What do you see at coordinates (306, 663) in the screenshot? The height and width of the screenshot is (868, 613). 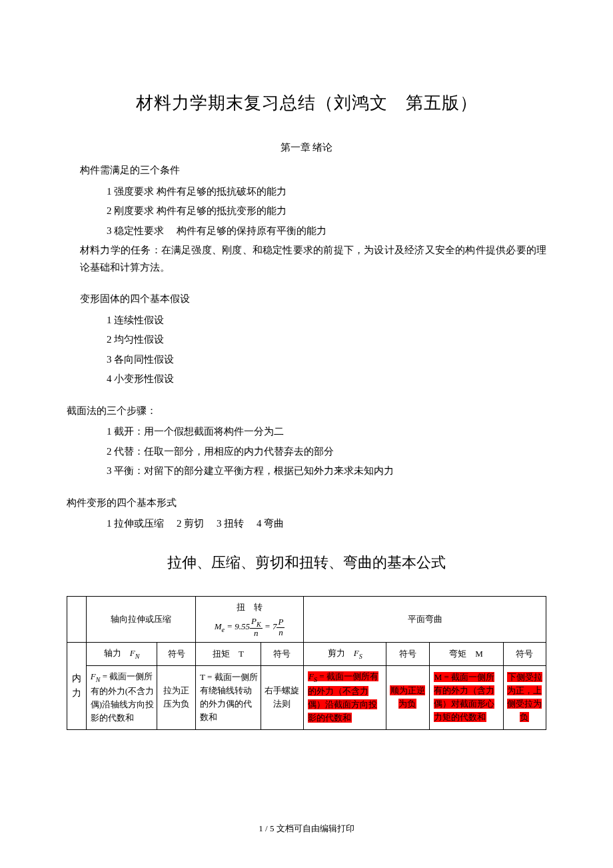 I see `formula-table: 轴向拉伸或压缩 扭 转 Me = 9.55PKn = 7Pn 平面弯曲 内力 轴…` at bounding box center [306, 663].